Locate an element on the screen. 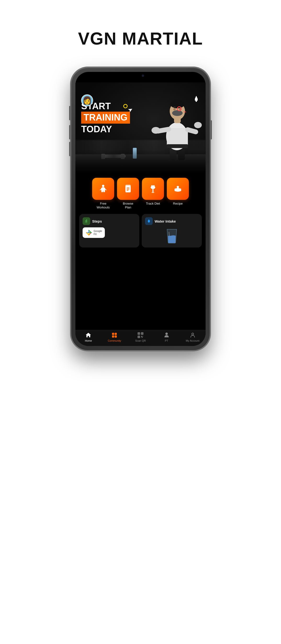 This screenshot has width=281, height=644. page-title: VGN MARTIAL is located at coordinates (140, 38).